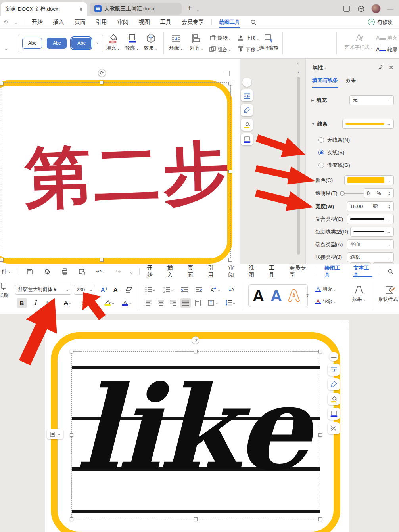  Describe the element at coordinates (129, 290) in the screenshot. I see `clear-format-icon` at that location.